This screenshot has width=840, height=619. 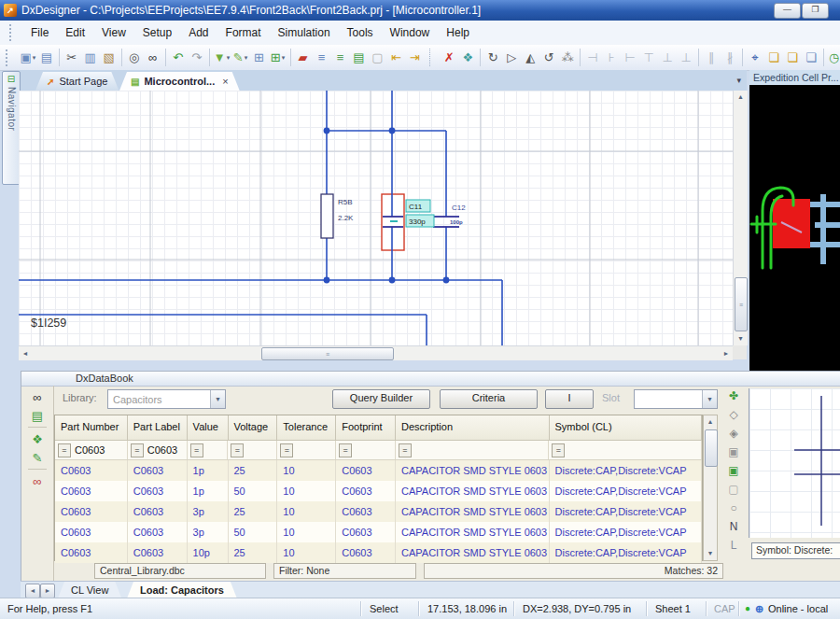 What do you see at coordinates (166, 400) in the screenshot?
I see `library-combobox: Capacitors ▼` at bounding box center [166, 400].